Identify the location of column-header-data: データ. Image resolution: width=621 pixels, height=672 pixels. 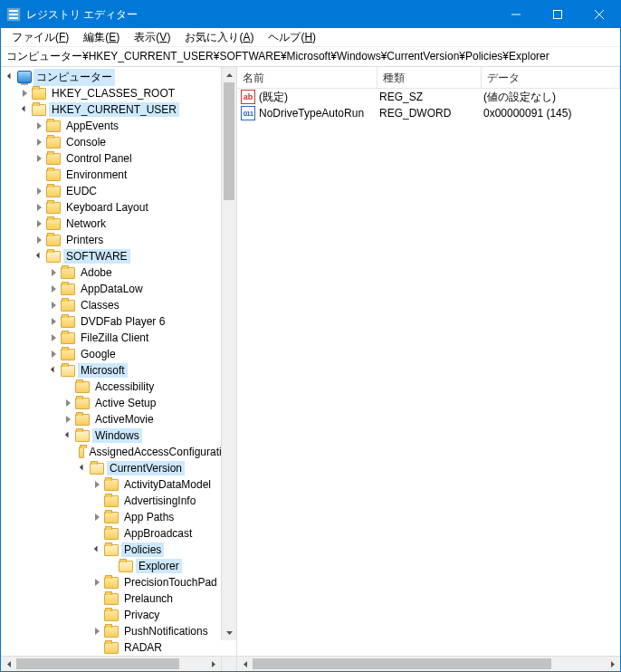
(550, 78).